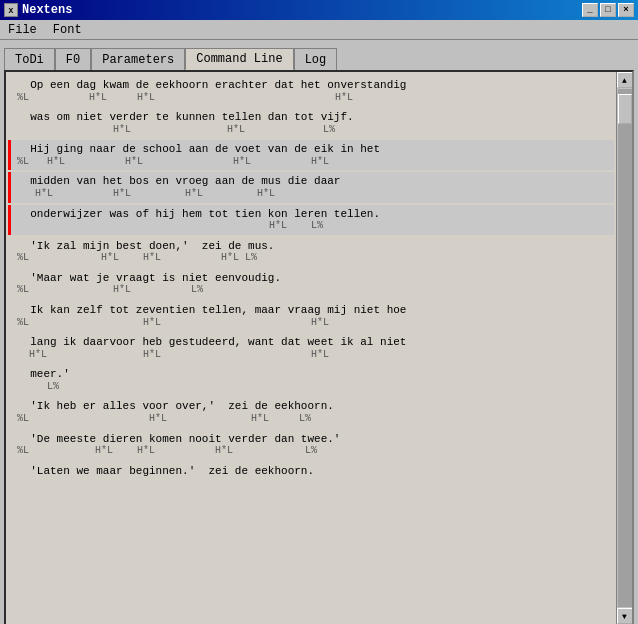 The width and height of the screenshot is (638, 624). What do you see at coordinates (38, 10) in the screenshot?
I see `title-bar-left: X Nextens` at bounding box center [38, 10].